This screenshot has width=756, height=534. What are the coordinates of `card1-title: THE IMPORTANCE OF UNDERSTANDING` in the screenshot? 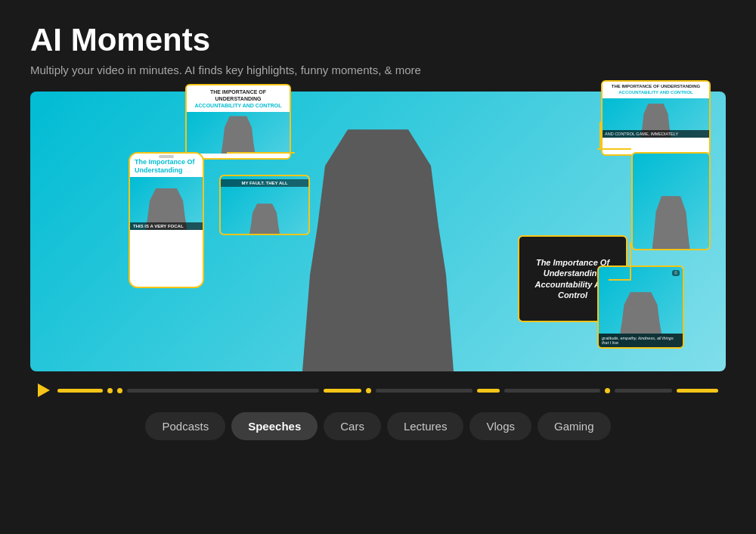 It's located at (238, 95).